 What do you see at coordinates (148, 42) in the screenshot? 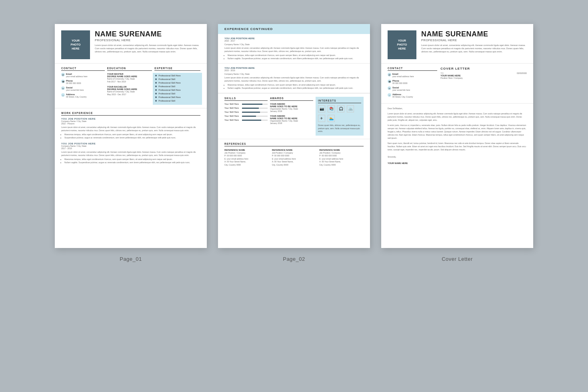
I see `p1-header-info: NAME SURENAME PROFESSIONAL HERE Lorem ip…` at bounding box center [148, 42].